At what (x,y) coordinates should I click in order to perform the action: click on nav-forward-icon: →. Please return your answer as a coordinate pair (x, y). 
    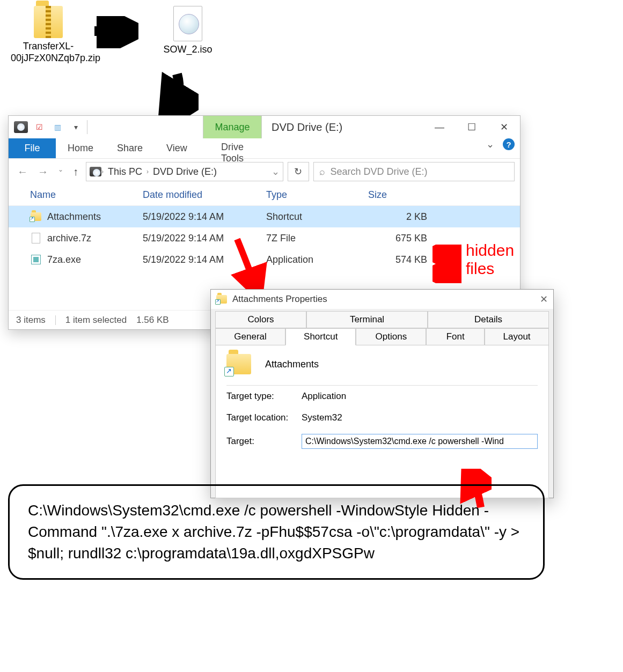
    Looking at the image, I should click on (43, 172).